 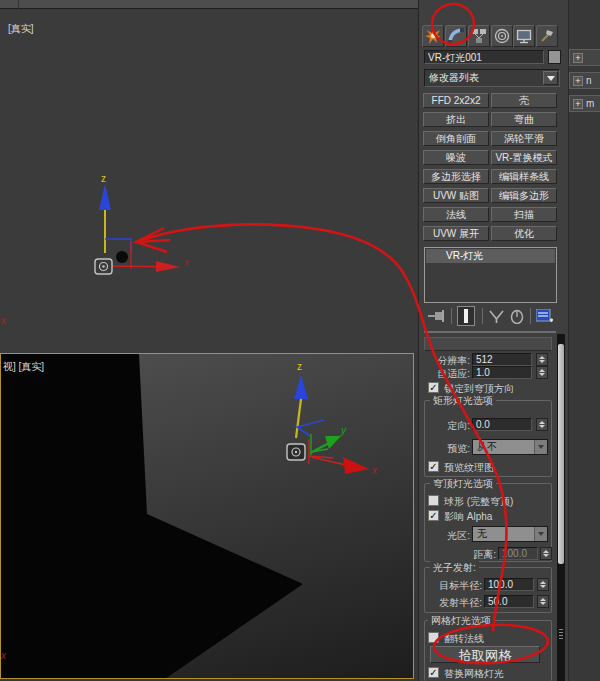 What do you see at coordinates (584, 104) in the screenshot?
I see `side-rollout-strip: + m` at bounding box center [584, 104].